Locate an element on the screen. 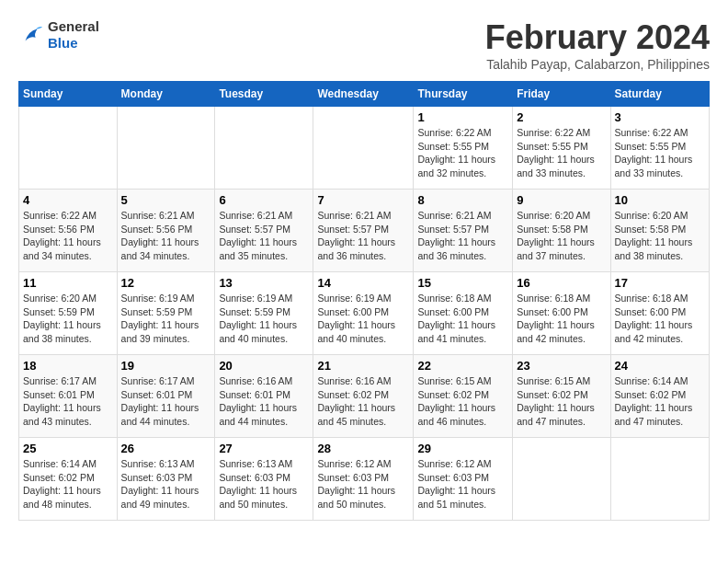 The image size is (728, 563). day-number: 1 is located at coordinates (463, 118).